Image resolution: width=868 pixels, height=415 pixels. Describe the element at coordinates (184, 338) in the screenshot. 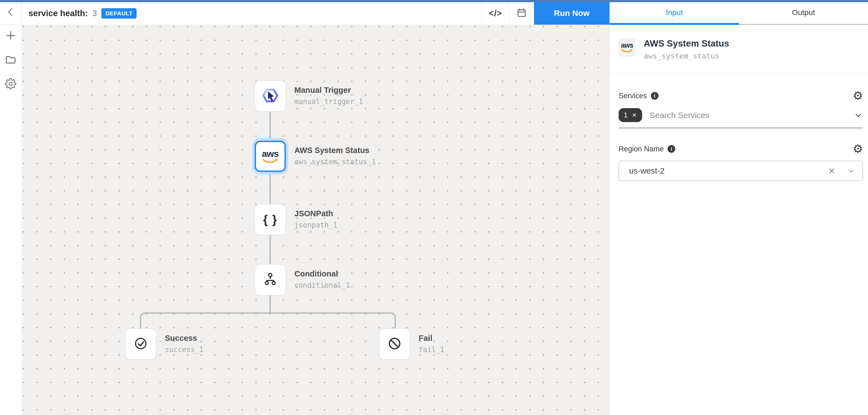

I see `node-title: Success` at that location.